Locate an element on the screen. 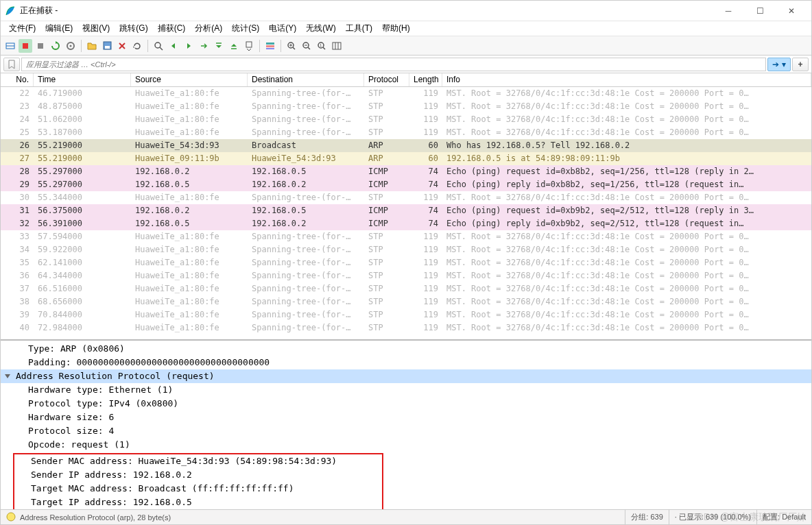  detail-line: Sender MAC address: HuaweiTe_54:3d:93 (5… is located at coordinates (198, 461).